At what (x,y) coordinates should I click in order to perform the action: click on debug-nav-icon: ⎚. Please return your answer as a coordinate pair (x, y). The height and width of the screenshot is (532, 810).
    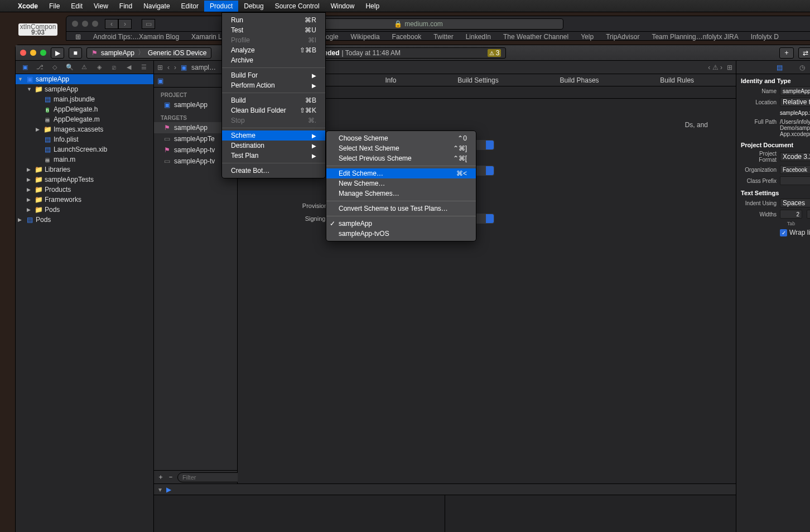
    Looking at the image, I should click on (114, 67).